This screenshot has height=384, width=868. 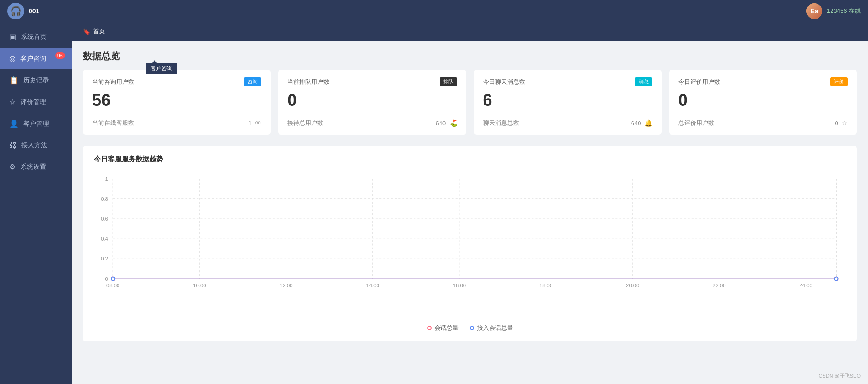 I want to click on consult-badge: 96, so click(x=60, y=56).